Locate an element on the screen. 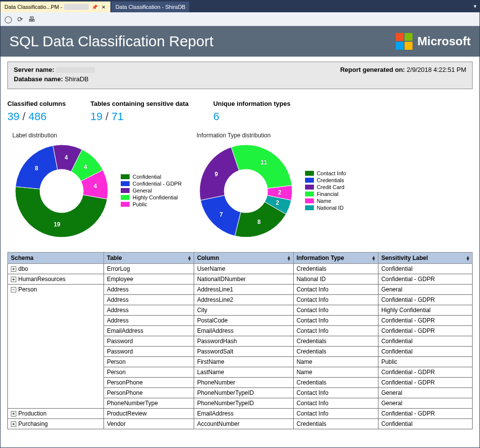  chart-legend: ConfidentialConfidential - GDPRGeneralHi… is located at coordinates (151, 191).